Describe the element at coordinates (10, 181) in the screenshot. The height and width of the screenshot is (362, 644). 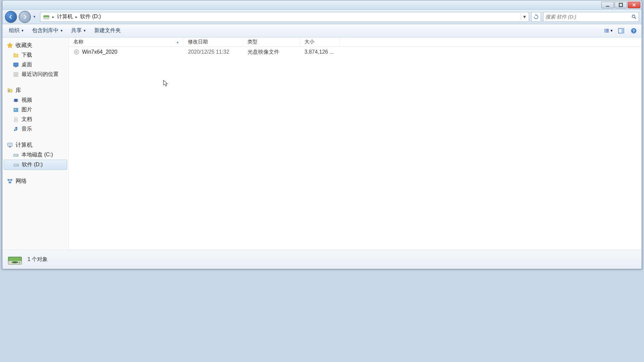
I see `network-icon` at that location.